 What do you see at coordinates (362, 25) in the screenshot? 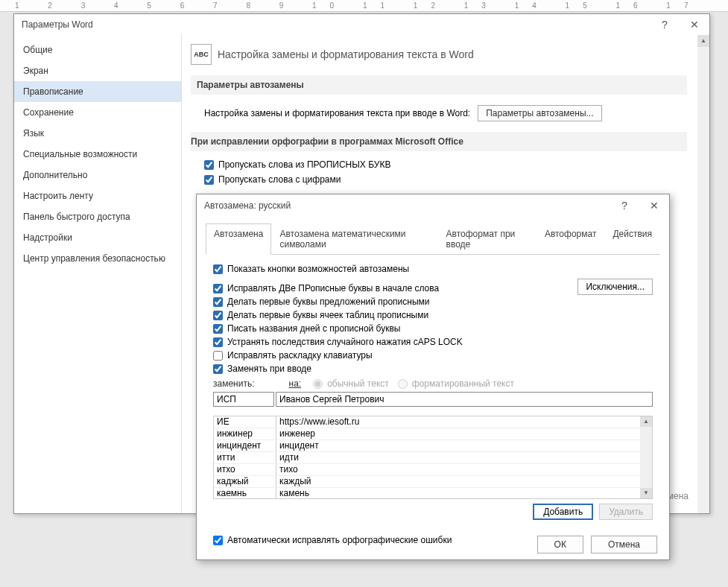
I see `options-titlebar: Параметры Word ? ✕` at bounding box center [362, 25].